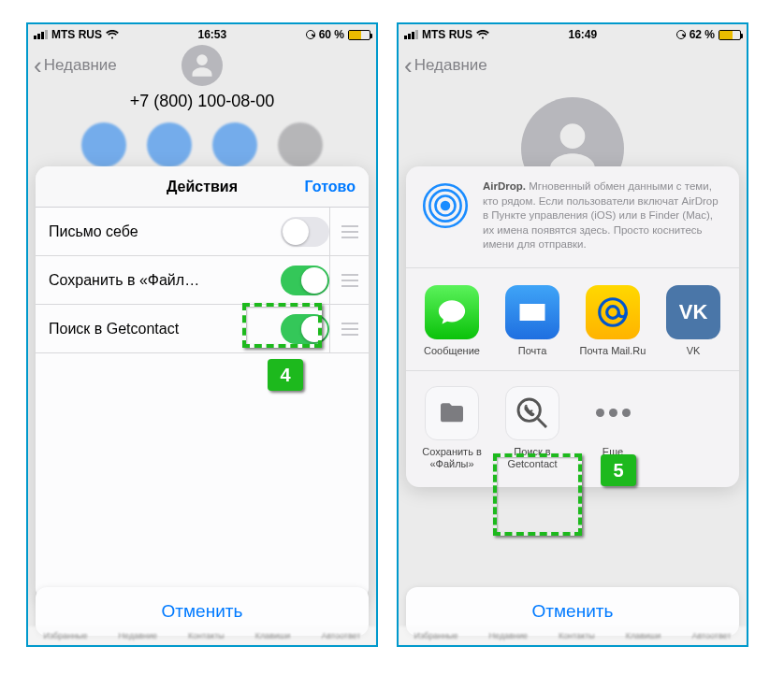 This screenshot has height=675, width=784. I want to click on toggle-getcontact, so click(305, 329).